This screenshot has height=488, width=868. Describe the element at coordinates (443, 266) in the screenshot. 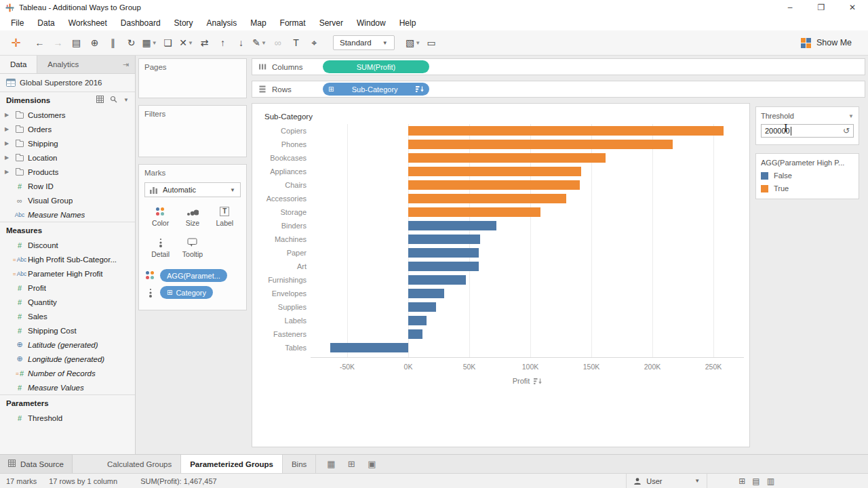

I see `bar-art` at that location.